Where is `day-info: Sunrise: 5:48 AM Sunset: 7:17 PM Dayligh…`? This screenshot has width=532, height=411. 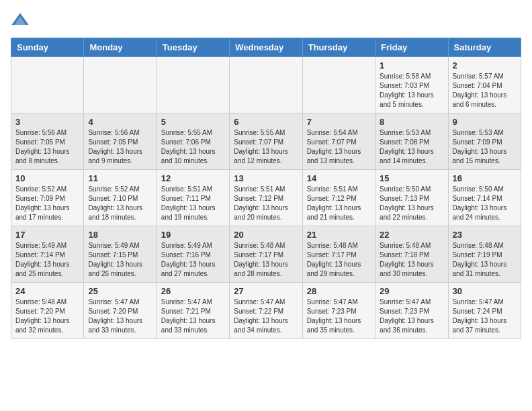
day-info: Sunrise: 5:48 AM Sunset: 7:17 PM Dayligh… is located at coordinates (266, 260).